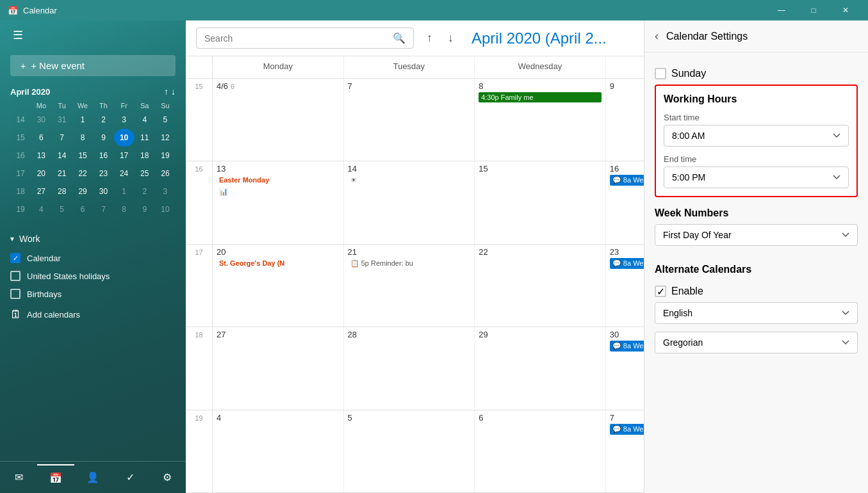 Image resolution: width=868 pixels, height=493 pixels. Describe the element at coordinates (756, 343) in the screenshot. I see `calendar-type-select: GregorianHijriHebrewJapaneseKorean` at that location.